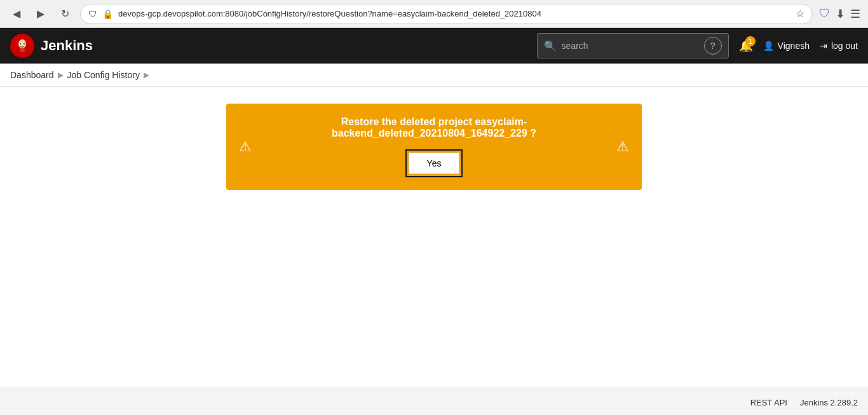 This screenshot has height=415, width=868. I want to click on yes-button: Yes, so click(435, 163).